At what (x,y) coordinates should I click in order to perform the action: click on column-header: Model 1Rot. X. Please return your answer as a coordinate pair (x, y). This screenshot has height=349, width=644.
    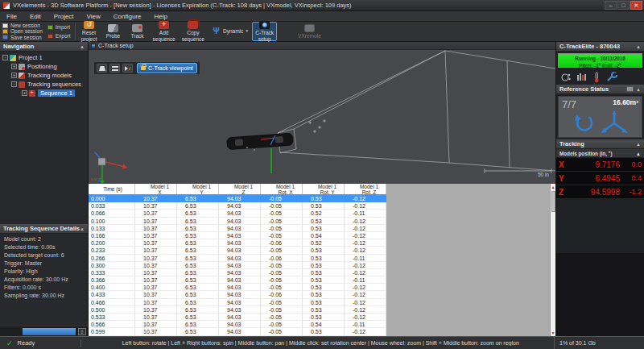
    Looking at the image, I should click on (282, 189).